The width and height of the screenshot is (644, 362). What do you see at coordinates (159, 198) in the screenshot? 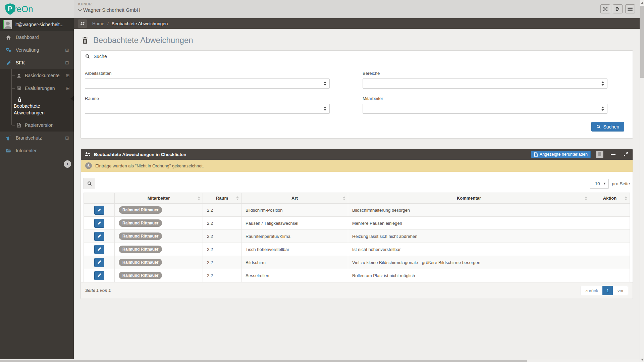
I see `column-mitarbeiter: Mitarbeiter` at bounding box center [159, 198].